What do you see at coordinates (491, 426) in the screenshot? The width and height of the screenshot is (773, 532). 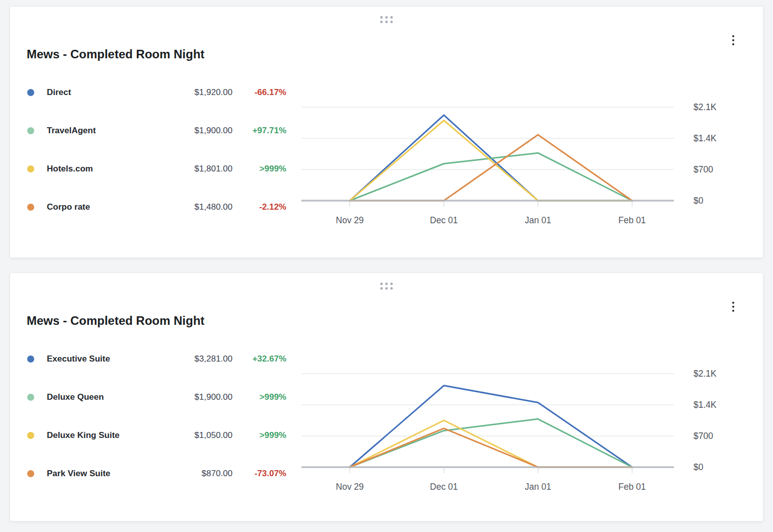 I see `series-line-executive-suite` at bounding box center [491, 426].